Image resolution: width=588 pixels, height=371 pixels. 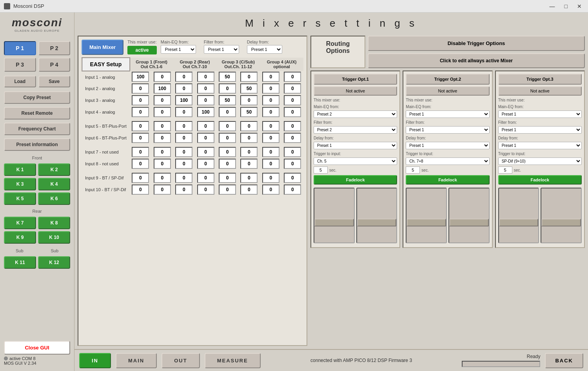 I want to click on k5-button: K 5, so click(x=20, y=199).